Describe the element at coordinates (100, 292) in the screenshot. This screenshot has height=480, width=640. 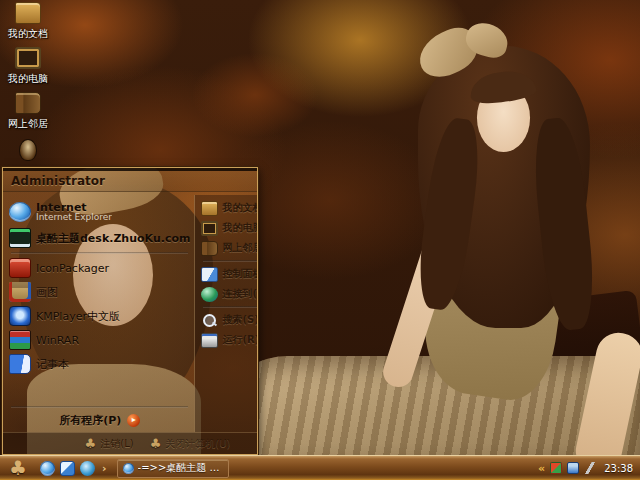
I see `menu-item-paint: 画图` at that location.